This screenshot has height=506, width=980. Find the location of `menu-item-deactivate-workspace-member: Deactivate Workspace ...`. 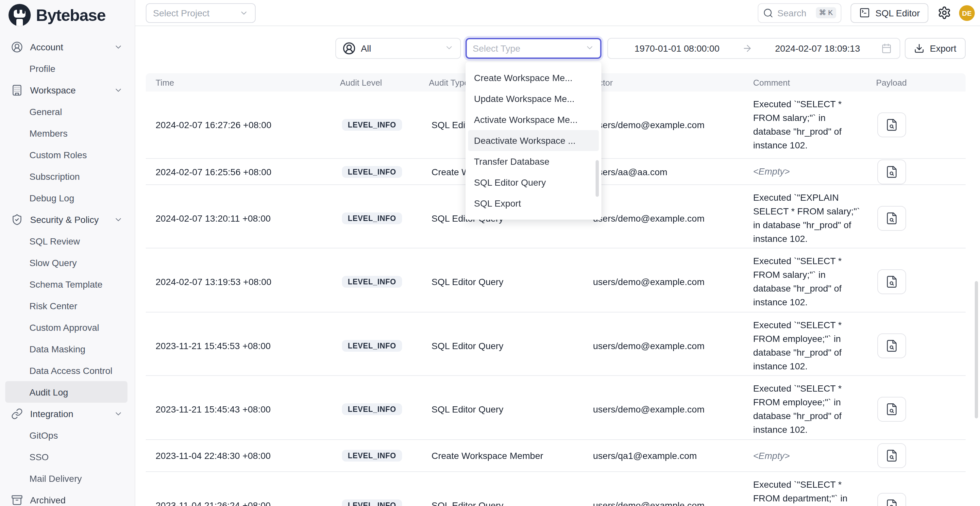

menu-item-deactivate-workspace-member: Deactivate Workspace ... is located at coordinates (533, 141).